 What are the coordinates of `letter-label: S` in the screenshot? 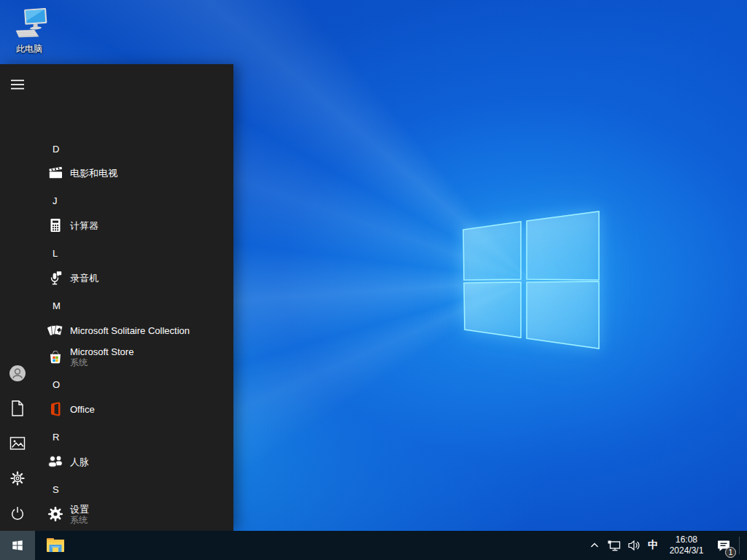 It's located at (29, 490).